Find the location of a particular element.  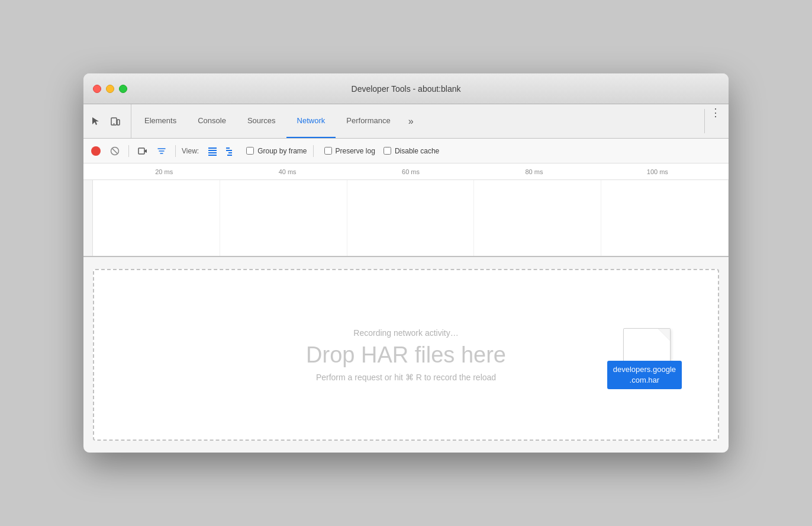

filter-button is located at coordinates (162, 151).